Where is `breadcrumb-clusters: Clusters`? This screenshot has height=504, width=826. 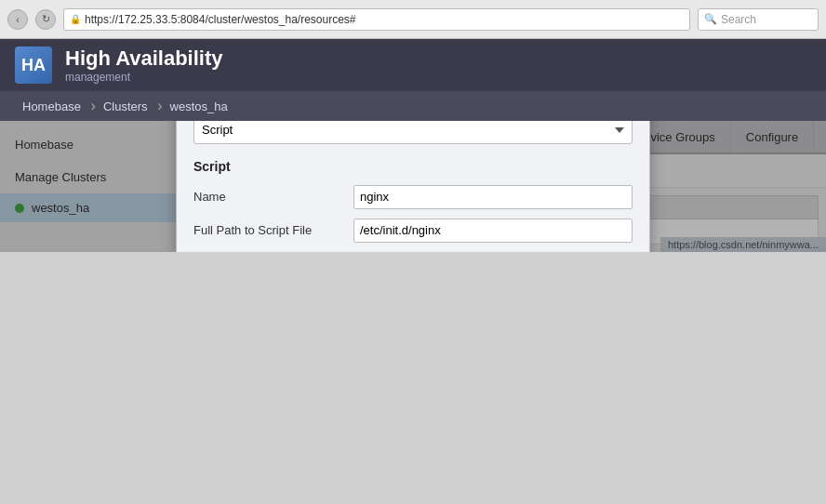 breadcrumb-clusters: Clusters is located at coordinates (126, 106).